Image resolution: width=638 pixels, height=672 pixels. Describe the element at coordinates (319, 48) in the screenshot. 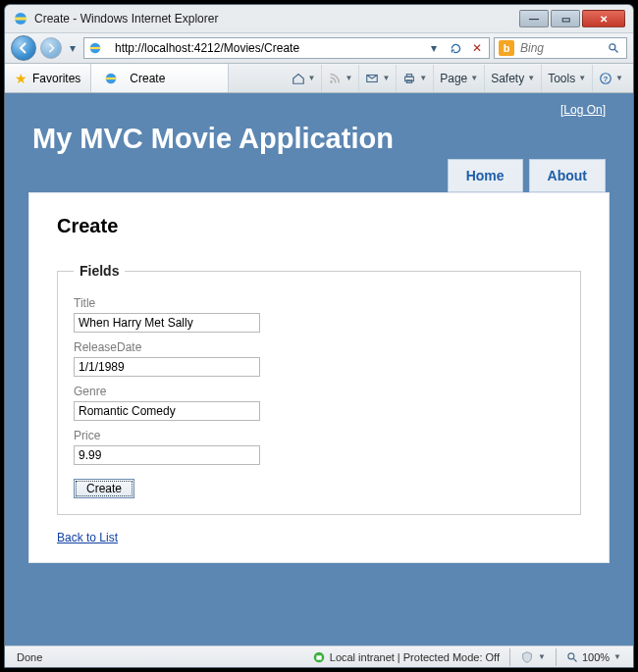

I see `navigation-bar: ▾ ▾ ✕ b` at that location.